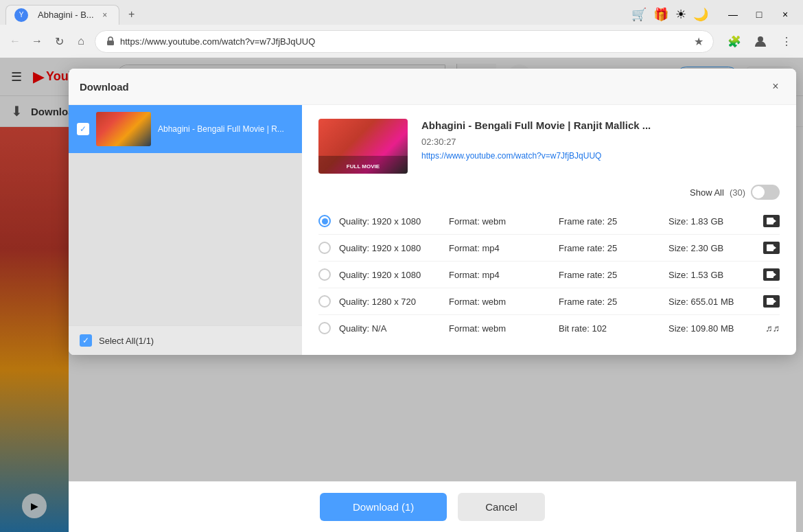 The height and width of the screenshot is (532, 803). Describe the element at coordinates (614, 328) in the screenshot. I see `framerate-5: Bit rate: 102` at that location.